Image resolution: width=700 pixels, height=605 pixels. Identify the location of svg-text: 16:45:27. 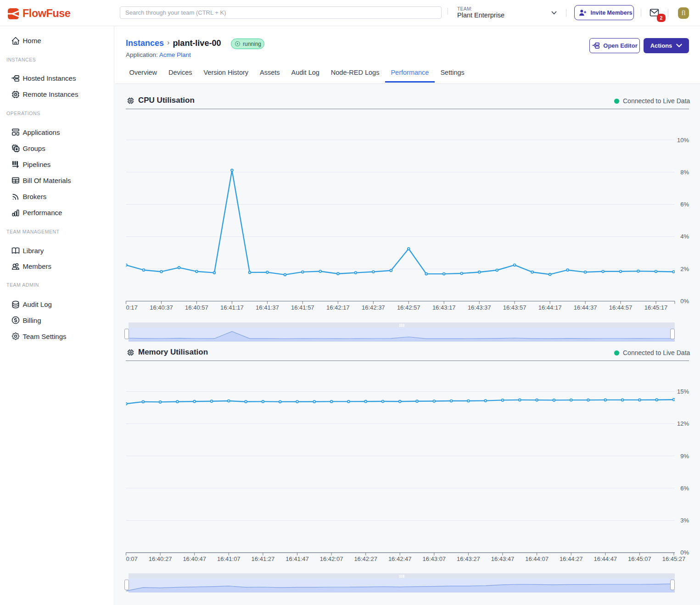
(674, 559).